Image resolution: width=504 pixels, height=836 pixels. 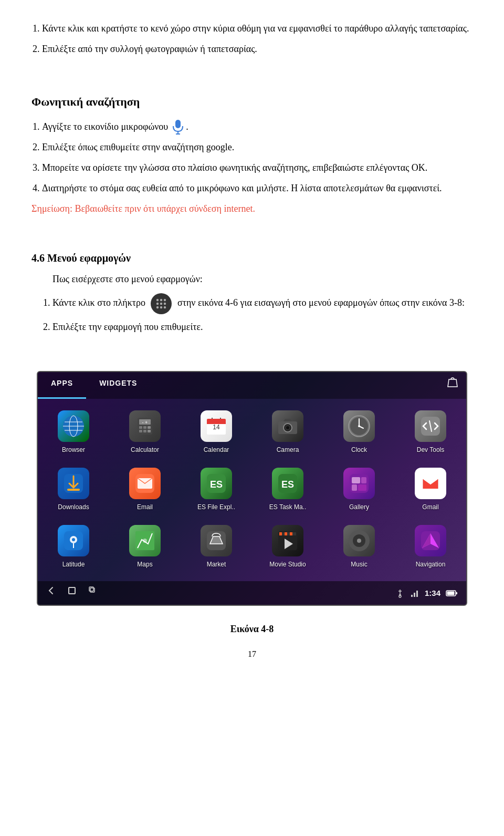 I want to click on downloads-icon, so click(x=74, y=483).